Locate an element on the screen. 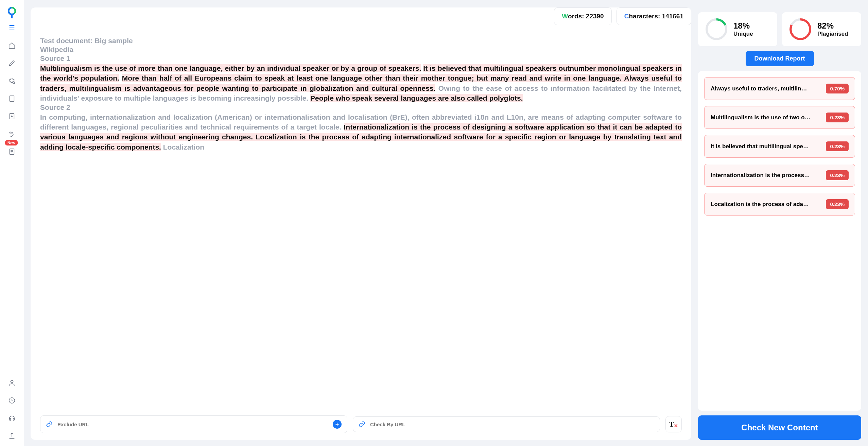 This screenshot has height=446, width=868. user-icon is located at coordinates (12, 383).